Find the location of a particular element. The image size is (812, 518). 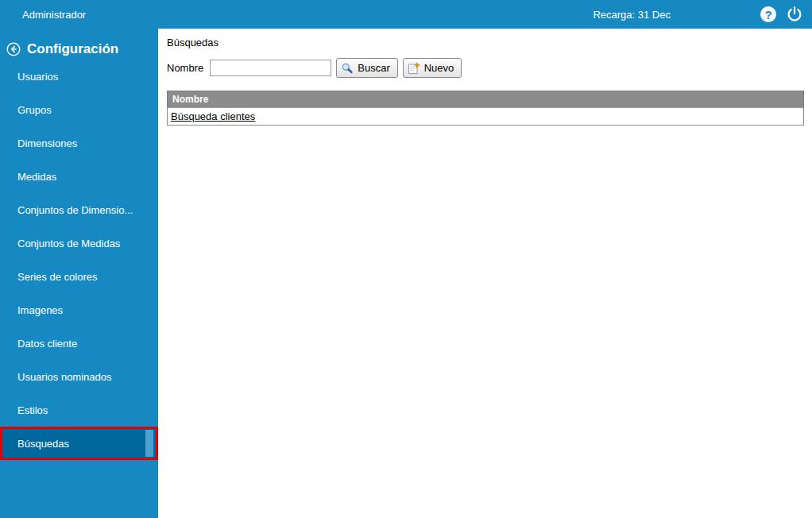

sidebar-item-label: Usuarios nominados is located at coordinates (65, 377).